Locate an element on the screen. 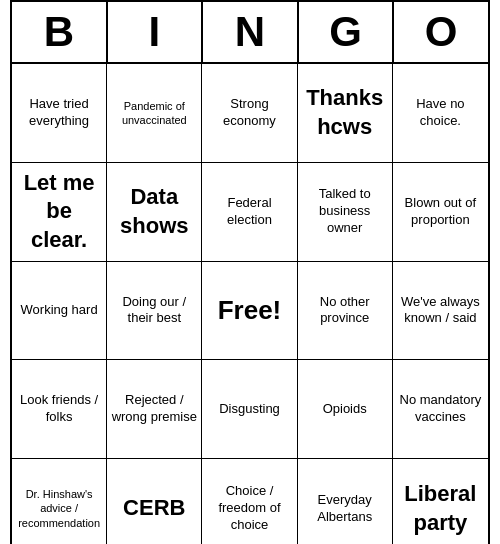 The height and width of the screenshot is (544, 500). bingo-header: BINGO is located at coordinates (250, 33).